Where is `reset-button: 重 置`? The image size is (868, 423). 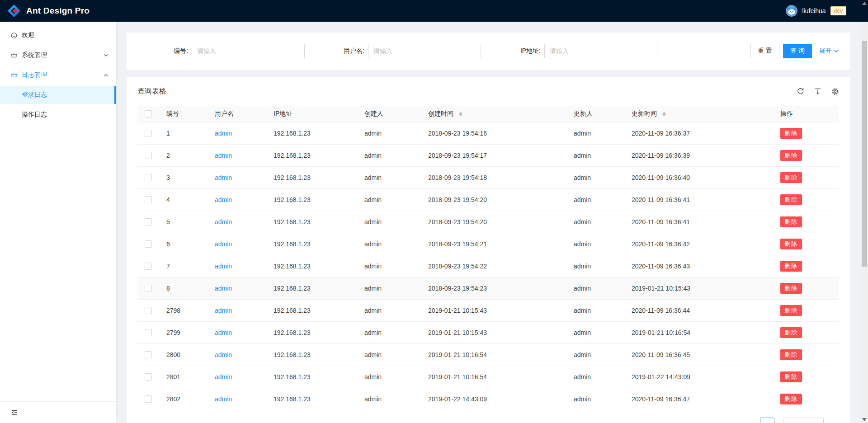
reset-button: 重 置 is located at coordinates (765, 51).